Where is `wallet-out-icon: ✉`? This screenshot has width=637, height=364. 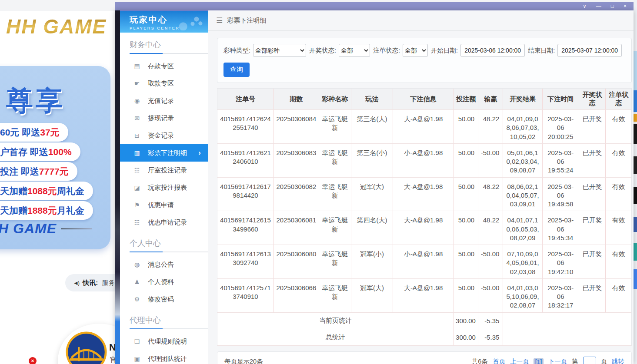
wallet-out-icon: ✉ is located at coordinates (137, 118).